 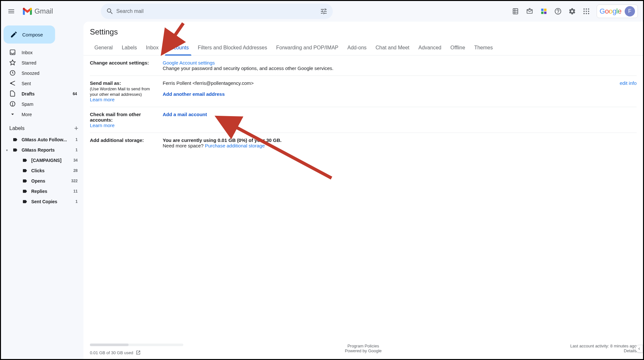 I want to click on program-policies-link: Program Policies, so click(x=363, y=346).